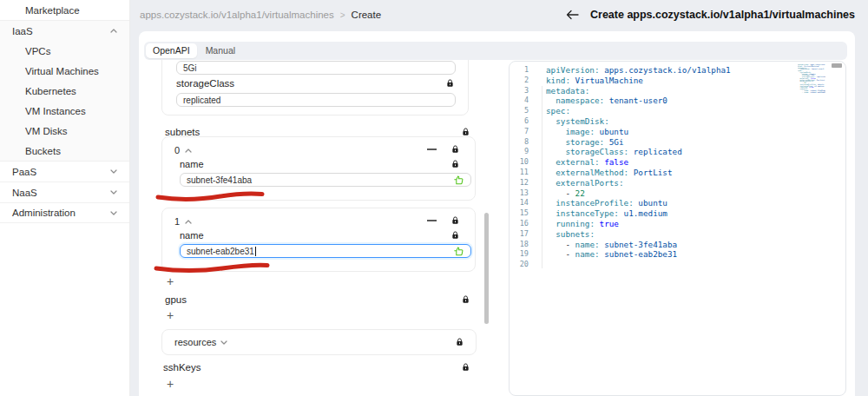 The image size is (868, 396). What do you see at coordinates (62, 71) in the screenshot?
I see `sidebar-item-label: Virtual Machines` at bounding box center [62, 71].